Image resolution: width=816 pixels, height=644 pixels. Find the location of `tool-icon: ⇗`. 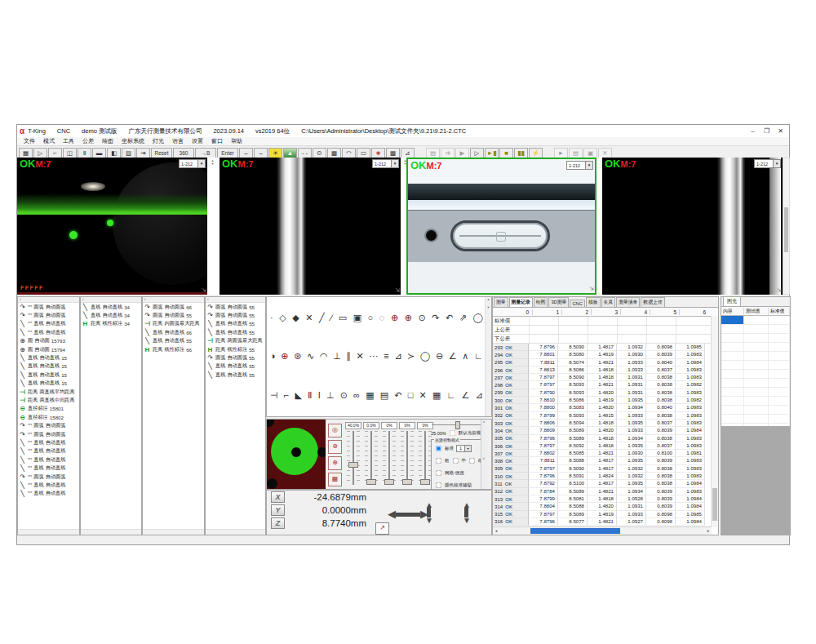

tool-icon: ⇗ is located at coordinates (463, 318).